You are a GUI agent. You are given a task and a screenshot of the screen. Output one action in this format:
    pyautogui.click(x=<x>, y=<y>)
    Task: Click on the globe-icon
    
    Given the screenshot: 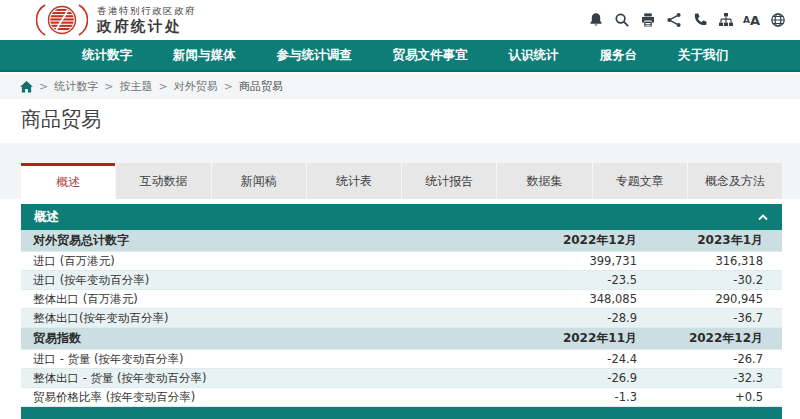 What is the action you would take?
    pyautogui.click(x=778, y=20)
    